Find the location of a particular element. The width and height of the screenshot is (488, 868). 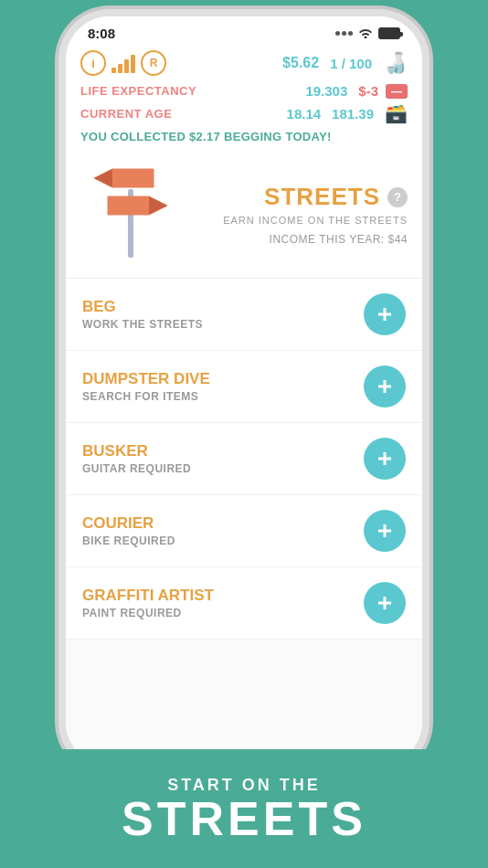

battery-icon is located at coordinates (389, 33).